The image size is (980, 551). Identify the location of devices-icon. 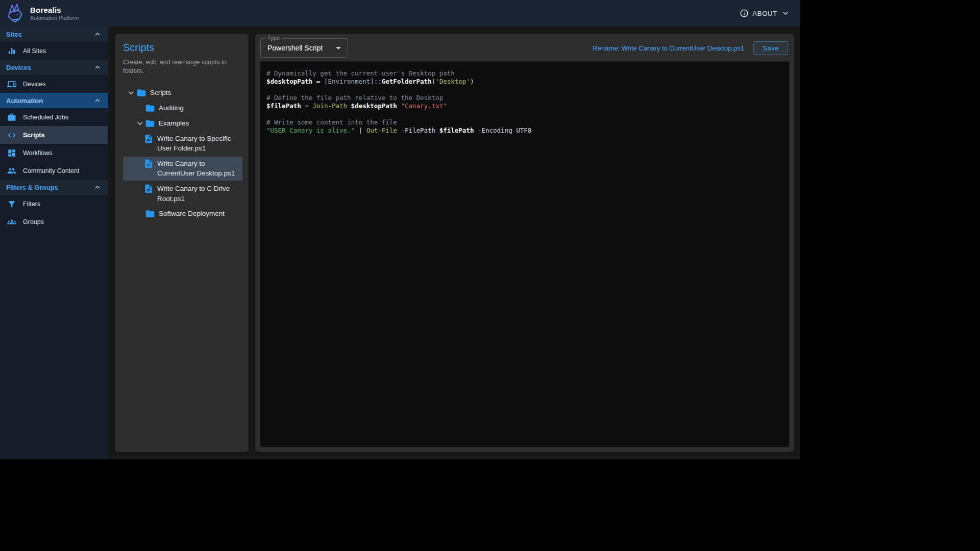
(12, 84).